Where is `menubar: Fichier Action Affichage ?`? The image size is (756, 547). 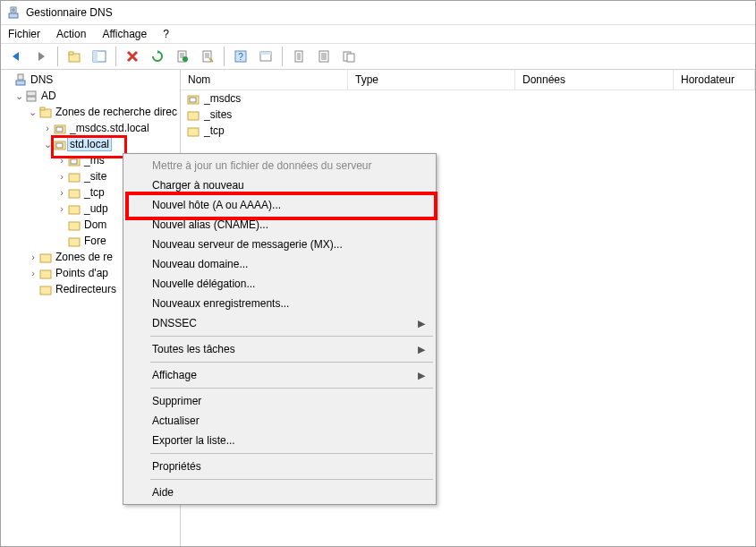 menubar: Fichier Action Affichage ? is located at coordinates (378, 34).